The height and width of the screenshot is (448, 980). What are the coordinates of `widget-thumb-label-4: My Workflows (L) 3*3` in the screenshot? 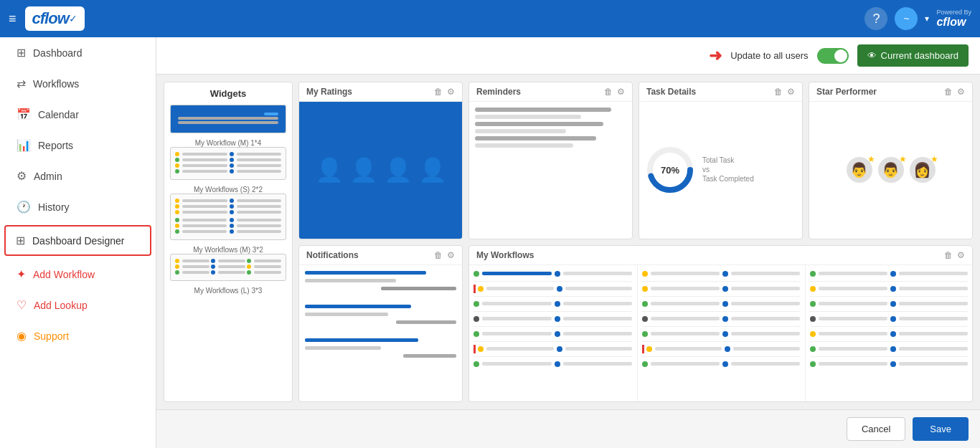 It's located at (228, 291).